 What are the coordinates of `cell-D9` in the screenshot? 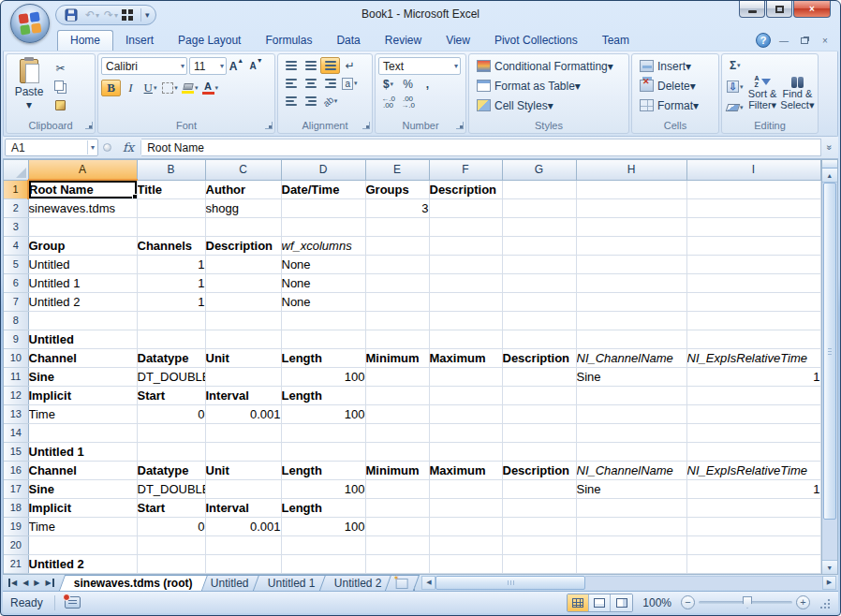 It's located at (323, 339).